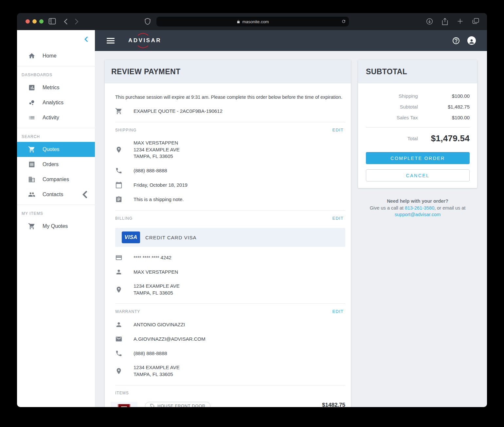 The image size is (504, 427). Describe the element at coordinates (344, 22) in the screenshot. I see `reload-icon` at that location.